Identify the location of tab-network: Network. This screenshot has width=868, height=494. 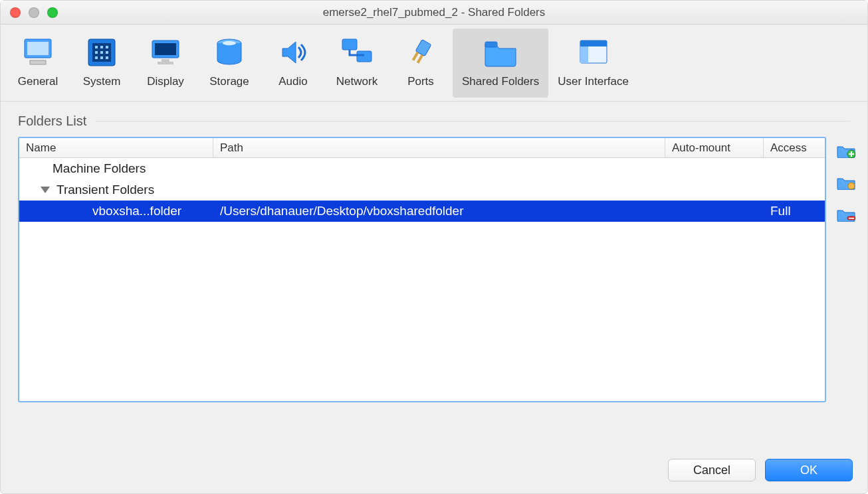
(357, 63).